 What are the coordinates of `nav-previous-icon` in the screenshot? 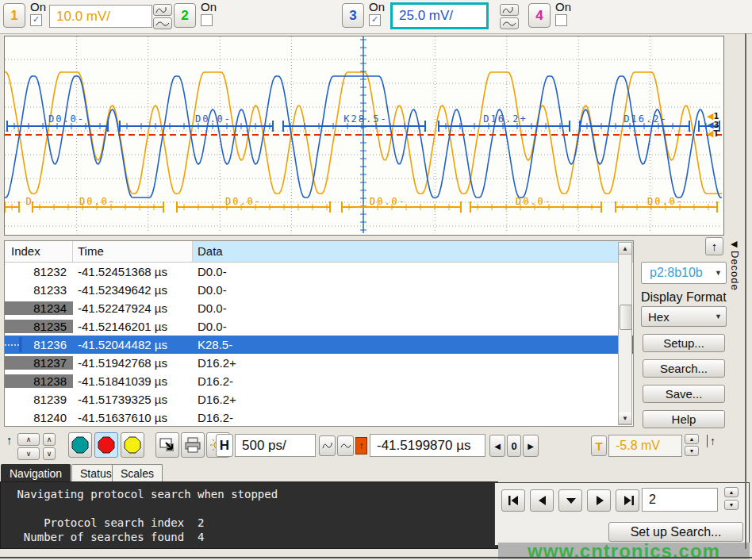 It's located at (542, 501).